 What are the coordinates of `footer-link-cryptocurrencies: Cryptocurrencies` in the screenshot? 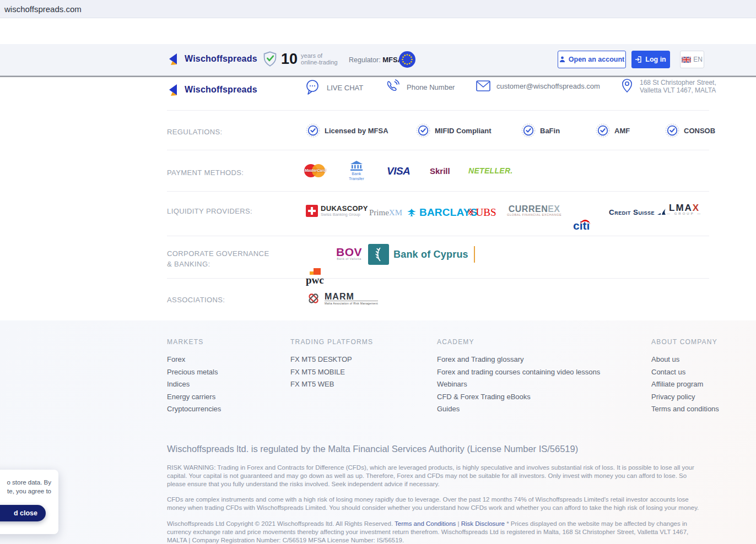 It's located at (194, 410).